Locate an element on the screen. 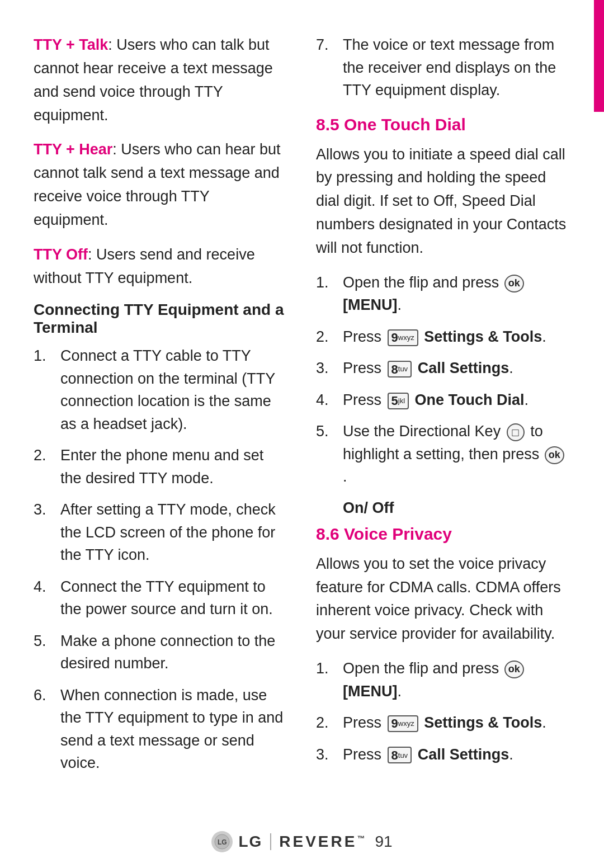  step-num: 7. is located at coordinates (329, 45).